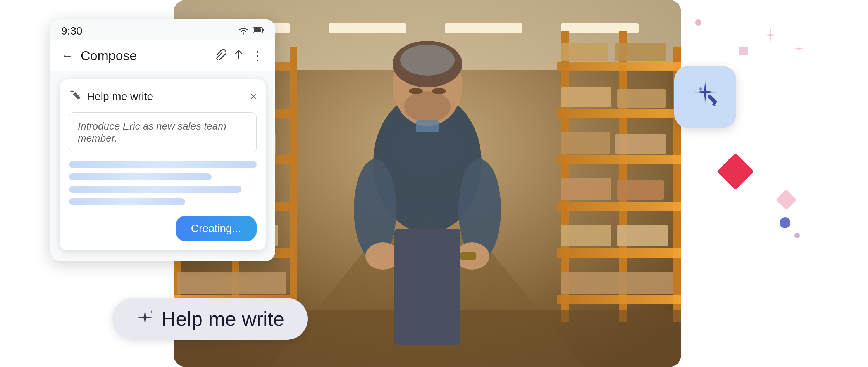 Image resolution: width=868 pixels, height=367 pixels. I want to click on loading-lines, so click(163, 183).